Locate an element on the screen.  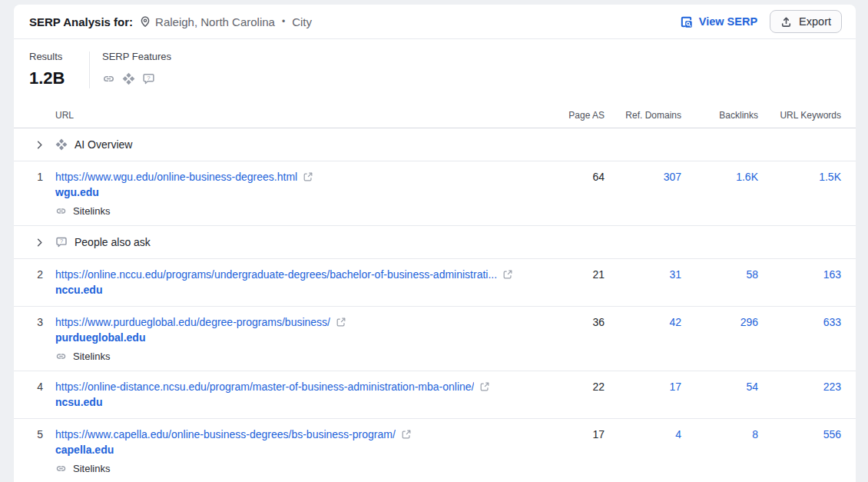
column-header-url-keywords: URL Keywords is located at coordinates (800, 115).